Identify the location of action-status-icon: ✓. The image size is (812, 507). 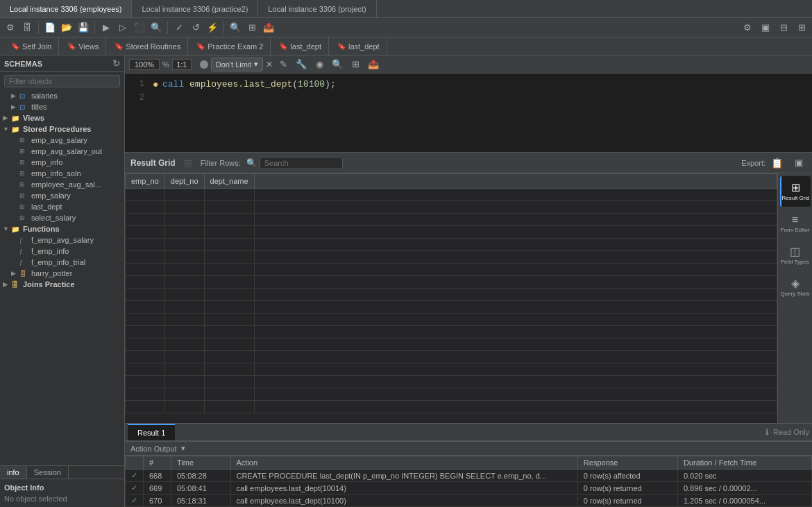
(135, 501).